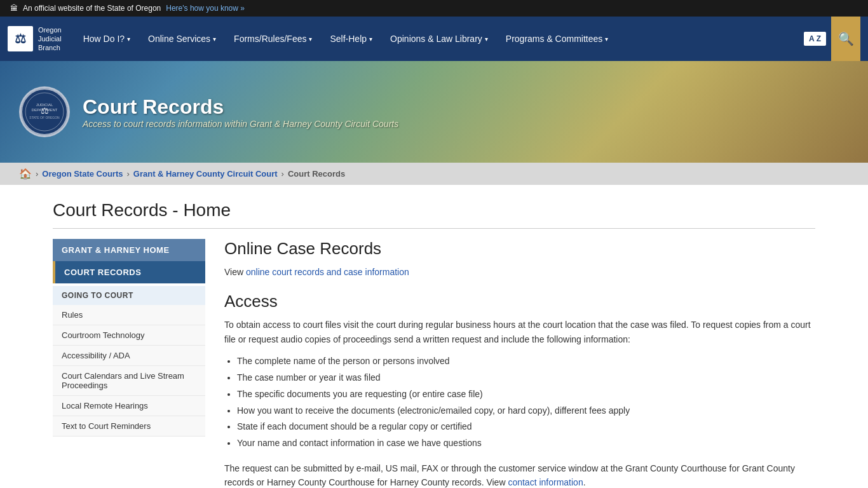 The image size is (868, 488). What do you see at coordinates (129, 426) in the screenshot?
I see `sidebar-link-text-reminders: Text to Court Reminders` at bounding box center [129, 426].